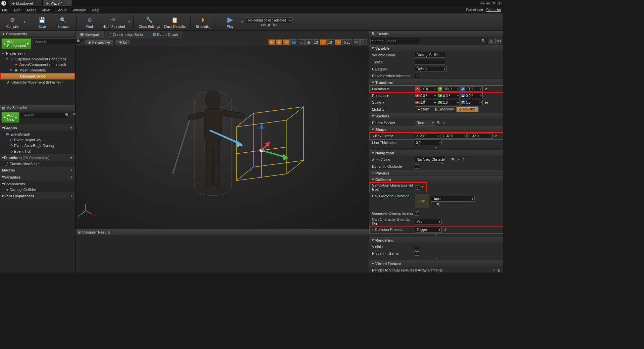 The image size is (644, 349). Describe the element at coordinates (496, 136) in the screenshot. I see `reset-box-extent-icon: ↺` at that location.